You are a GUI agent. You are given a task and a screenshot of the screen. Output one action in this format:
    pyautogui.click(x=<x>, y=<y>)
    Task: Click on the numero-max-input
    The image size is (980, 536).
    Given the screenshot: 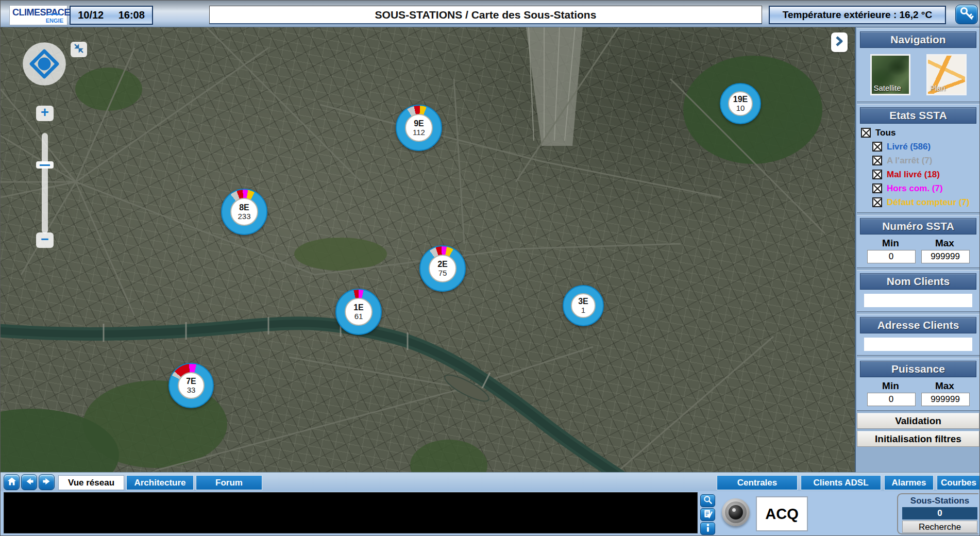 What is the action you would take?
    pyautogui.click(x=945, y=257)
    